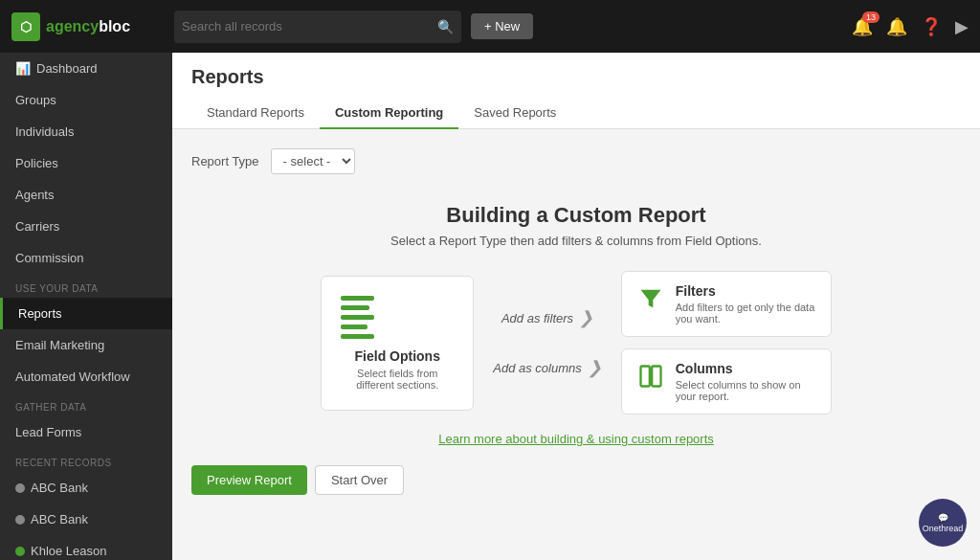 Image resolution: width=980 pixels, height=560 pixels. What do you see at coordinates (226, 161) in the screenshot?
I see `report-type-label: Report Type` at bounding box center [226, 161].